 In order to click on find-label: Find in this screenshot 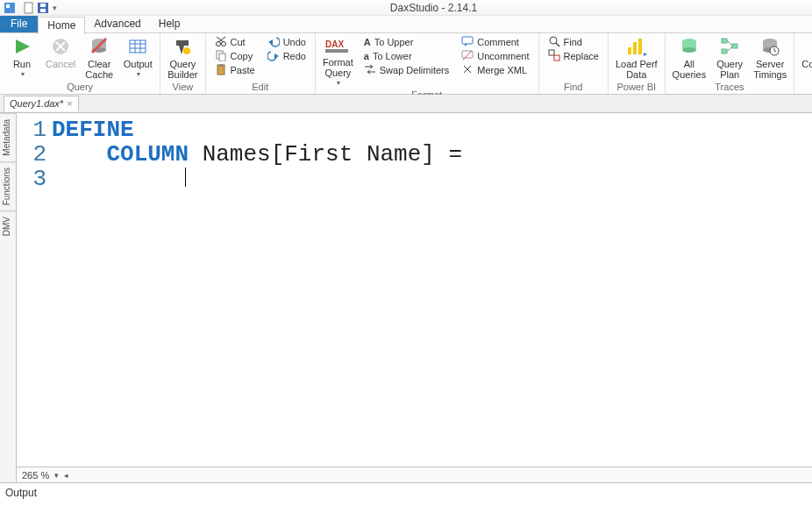, I will do `click(573, 42)`.